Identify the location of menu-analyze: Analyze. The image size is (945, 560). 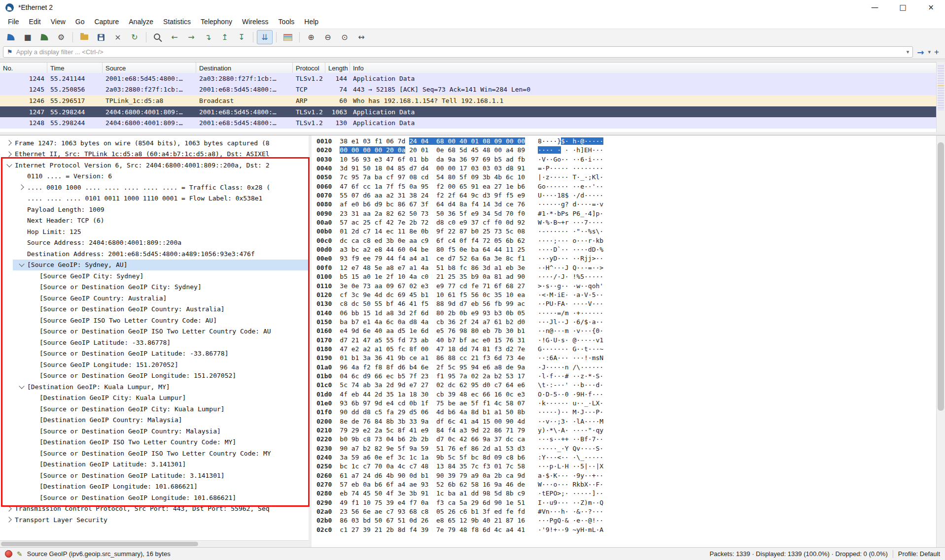
(141, 22).